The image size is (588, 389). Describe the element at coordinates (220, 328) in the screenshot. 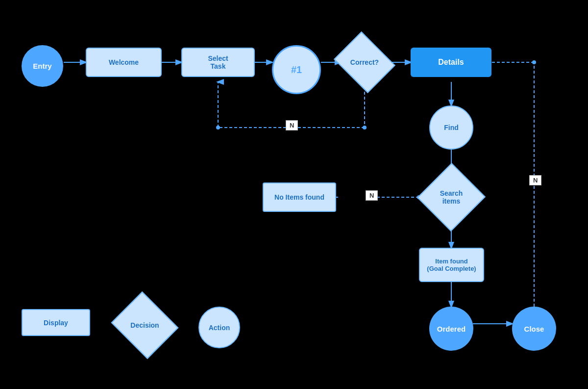

I see `legend-action-label: Action` at that location.